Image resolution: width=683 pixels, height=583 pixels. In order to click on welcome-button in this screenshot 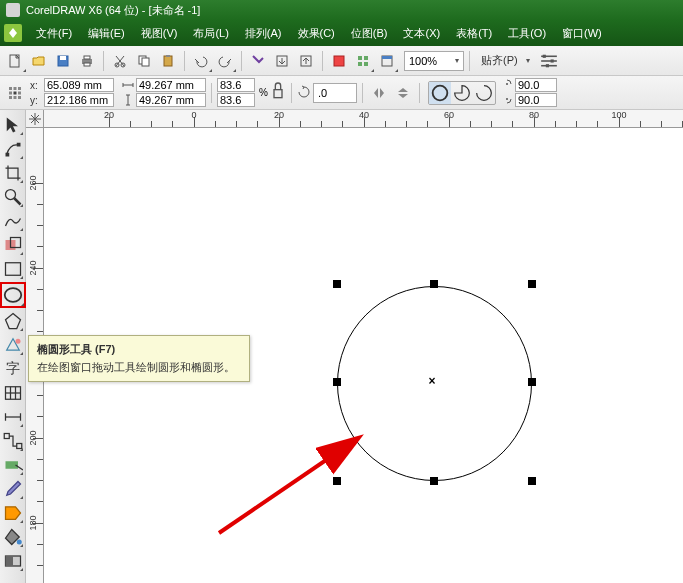, I will do `click(387, 61)`.